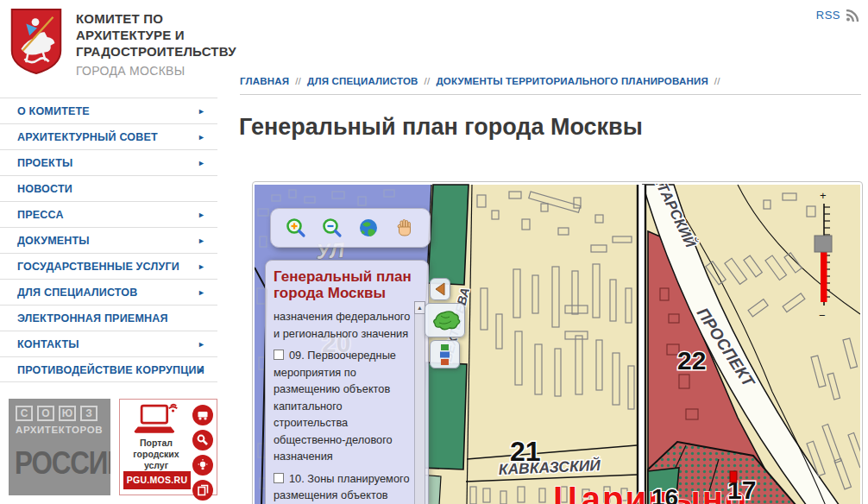  Describe the element at coordinates (93, 318) in the screenshot. I see `sidebar-item-label: ЭЛЕКТРОННАЯ ПРИЕМНАЯ` at that location.